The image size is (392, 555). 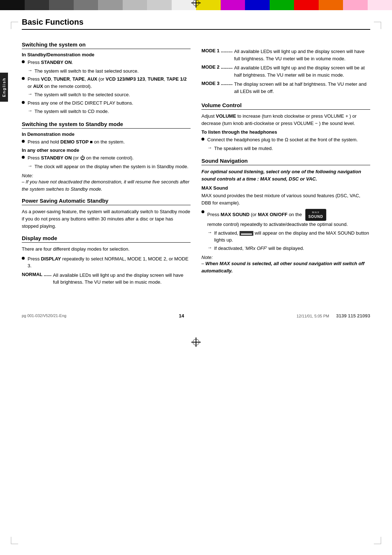 What do you see at coordinates (286, 219) in the screenshot?
I see `bullet-max-sound-press: Press MAX SOUND (or MAX ON/OFF on the MA…` at bounding box center [286, 219].